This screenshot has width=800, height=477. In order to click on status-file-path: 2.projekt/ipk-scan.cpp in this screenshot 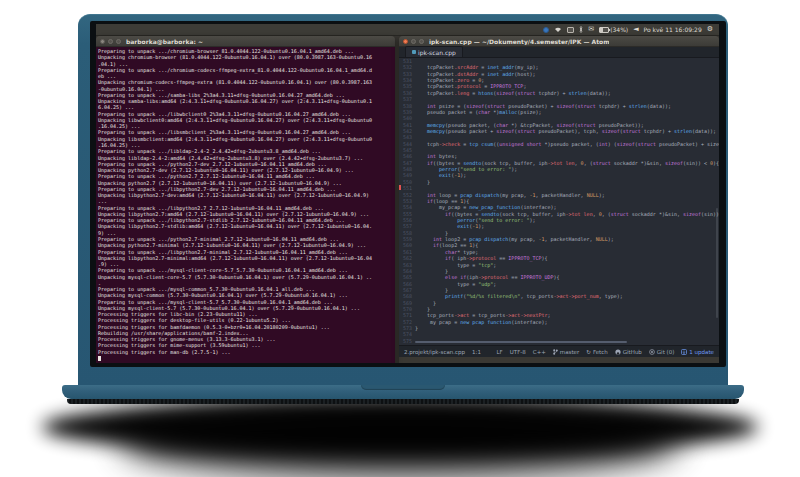, I will do `click(434, 352)`.